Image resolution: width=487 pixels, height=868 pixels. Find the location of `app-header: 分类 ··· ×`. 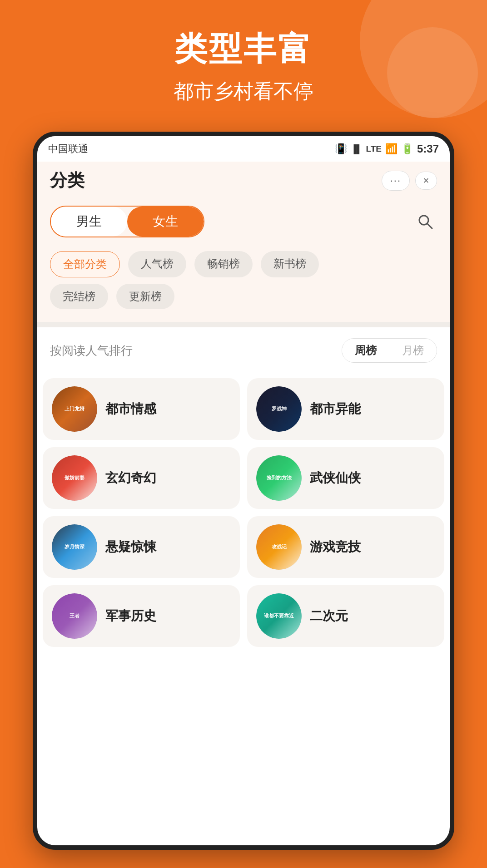

app-header: 分类 ··· × is located at coordinates (244, 182).